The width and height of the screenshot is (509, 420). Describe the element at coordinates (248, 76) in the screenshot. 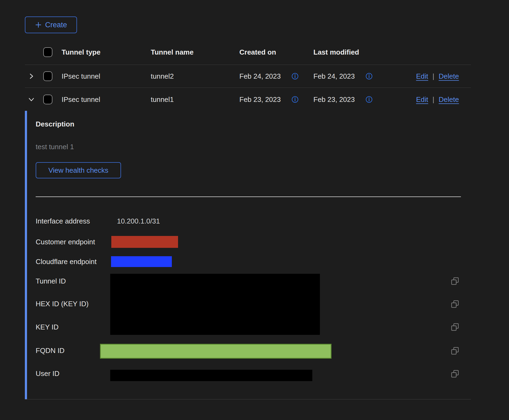

I see `table-row: IPsec tunnel tunnel2 Feb 24, 2023 Feb 24…` at that location.